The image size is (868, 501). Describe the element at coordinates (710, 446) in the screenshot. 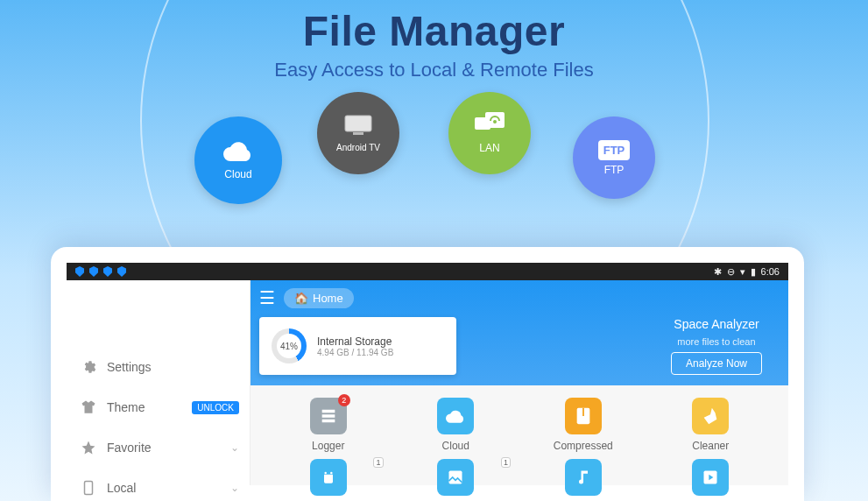

I see `app-label: Cleaner` at that location.